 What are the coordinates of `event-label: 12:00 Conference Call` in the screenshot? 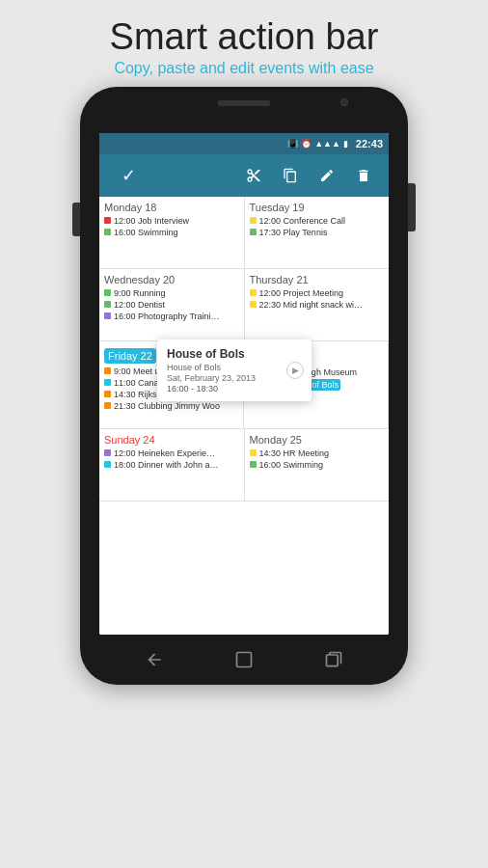 It's located at (303, 221).